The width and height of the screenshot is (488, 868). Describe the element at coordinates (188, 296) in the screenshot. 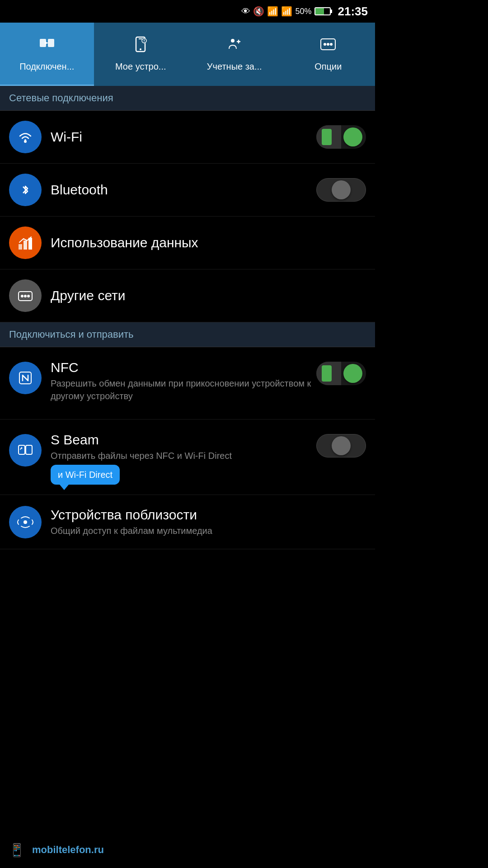

I see `settings-item-othernets: Другие сети` at that location.